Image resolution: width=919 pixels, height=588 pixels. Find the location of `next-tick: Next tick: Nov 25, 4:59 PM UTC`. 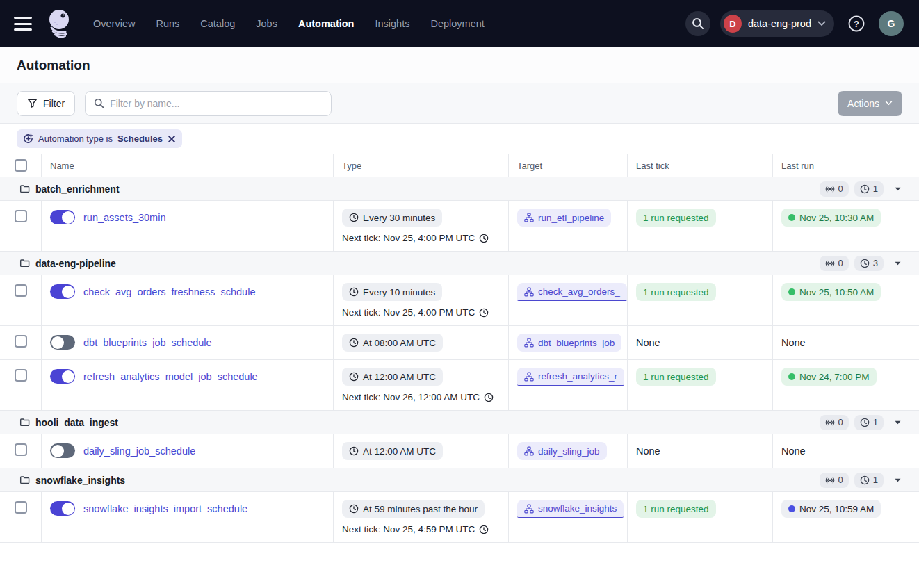

next-tick: Next tick: Nov 25, 4:59 PM UTC is located at coordinates (421, 530).